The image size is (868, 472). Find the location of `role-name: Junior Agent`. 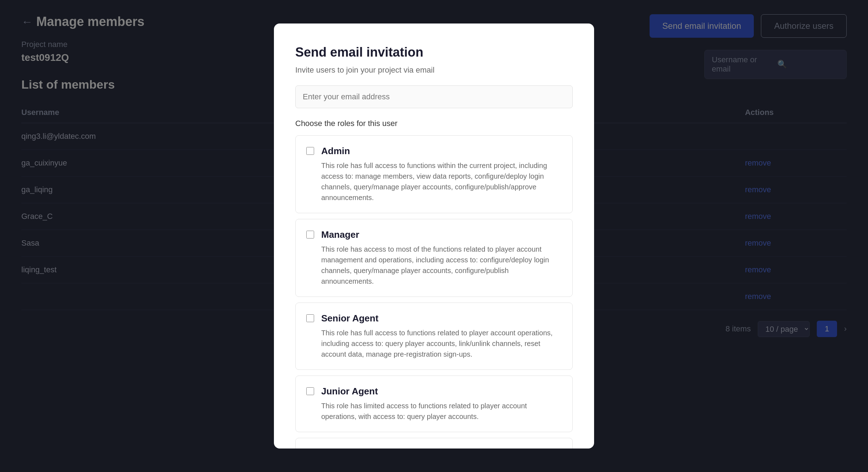

role-name: Junior Agent is located at coordinates (441, 392).